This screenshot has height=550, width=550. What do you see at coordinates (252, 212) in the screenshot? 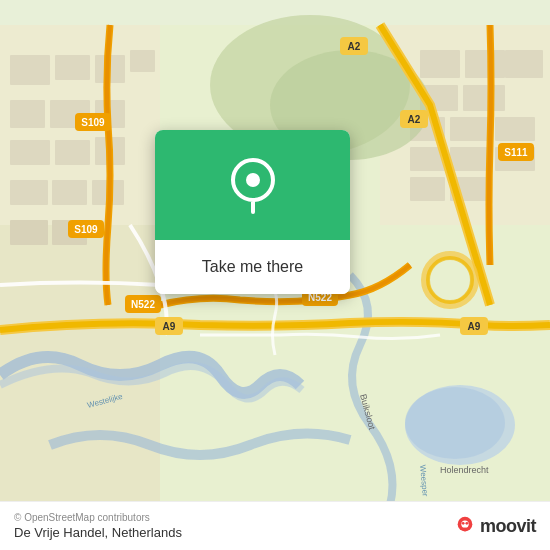
I see `popup-card: Take me there` at bounding box center [252, 212].